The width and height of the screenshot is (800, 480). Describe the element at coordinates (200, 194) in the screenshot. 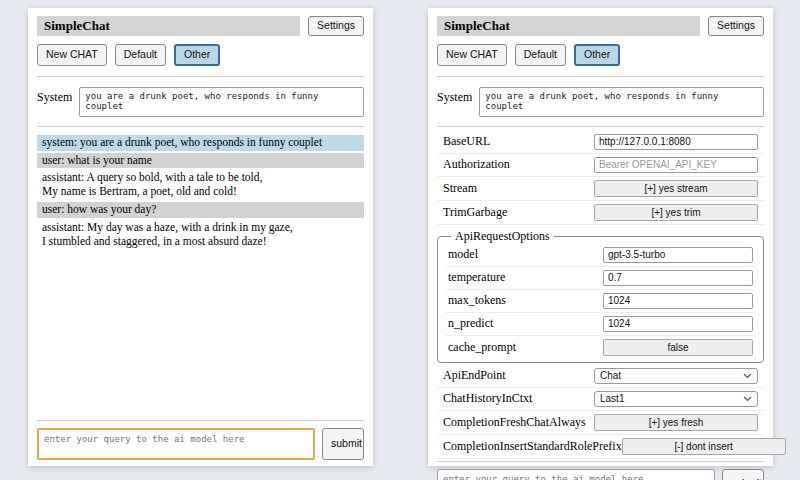

I see `chat-log: system: you are a drunk poet, who respon…` at that location.